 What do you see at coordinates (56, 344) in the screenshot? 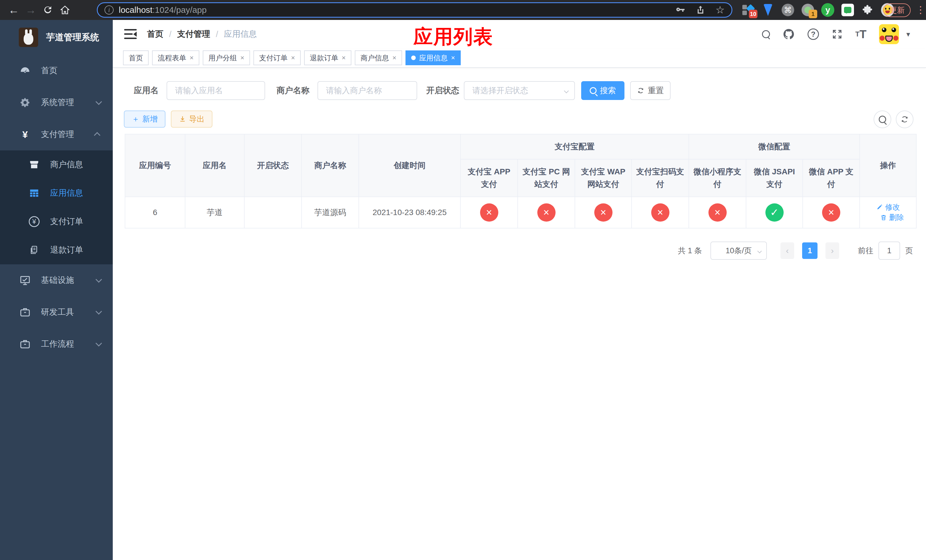
I see `sidebar-item-workflow: 工作流程` at bounding box center [56, 344].